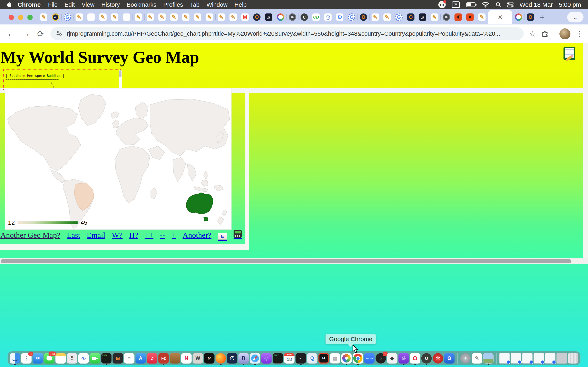 The width and height of the screenshot is (588, 367). I want to click on dock-quicktime-icon: Q, so click(312, 358).